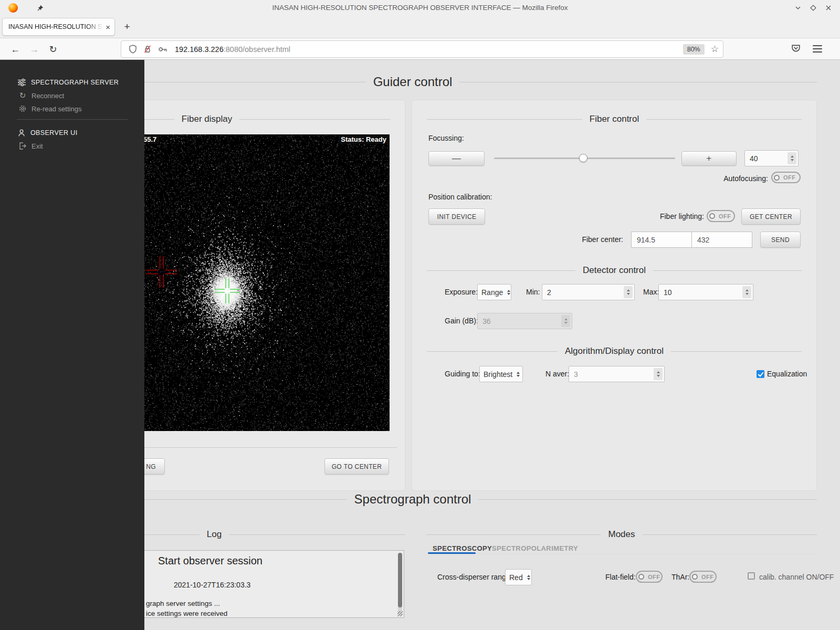 The height and width of the screenshot is (630, 840). I want to click on equalization-checkbox, so click(760, 374).